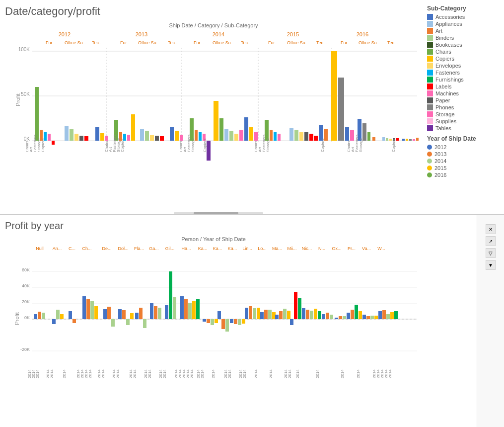  I want to click on svg-text: An..., so click(58, 249).